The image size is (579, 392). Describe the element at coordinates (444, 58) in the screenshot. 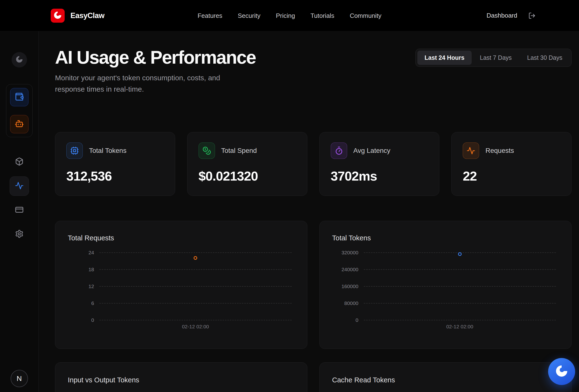

I see `time-range-24h: Last 24 Hours` at that location.